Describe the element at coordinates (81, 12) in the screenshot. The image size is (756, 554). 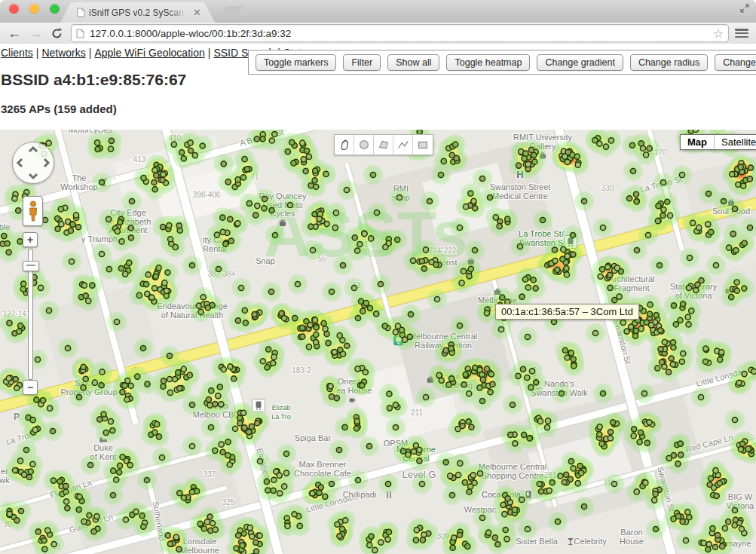
I see `page-favicon` at that location.